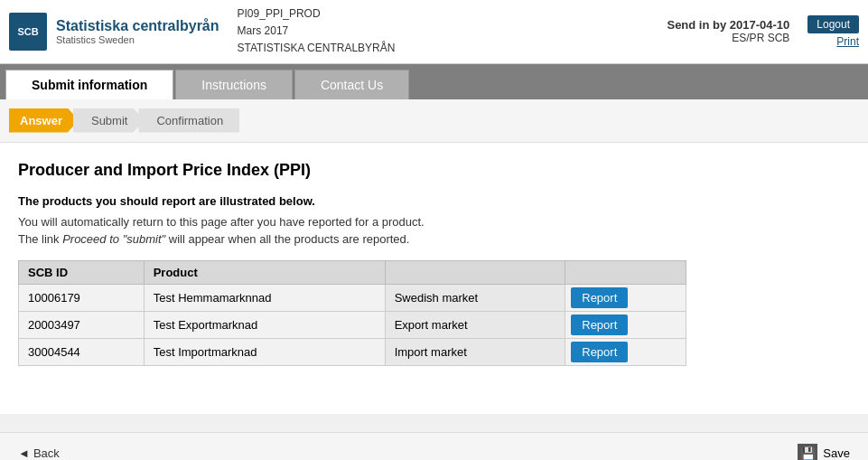 The image size is (868, 460). I want to click on intro-line2-suffix: will appear when all the products are re…, so click(287, 239).